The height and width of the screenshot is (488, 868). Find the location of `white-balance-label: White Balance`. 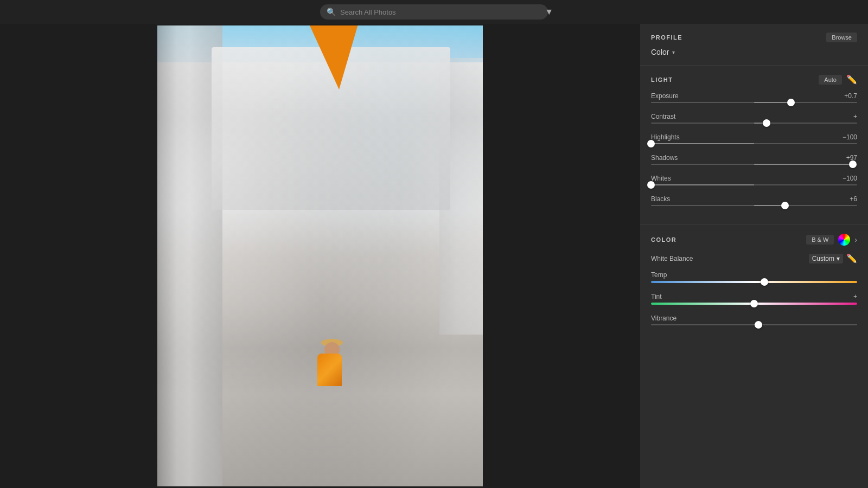

white-balance-label: White Balance is located at coordinates (672, 259).